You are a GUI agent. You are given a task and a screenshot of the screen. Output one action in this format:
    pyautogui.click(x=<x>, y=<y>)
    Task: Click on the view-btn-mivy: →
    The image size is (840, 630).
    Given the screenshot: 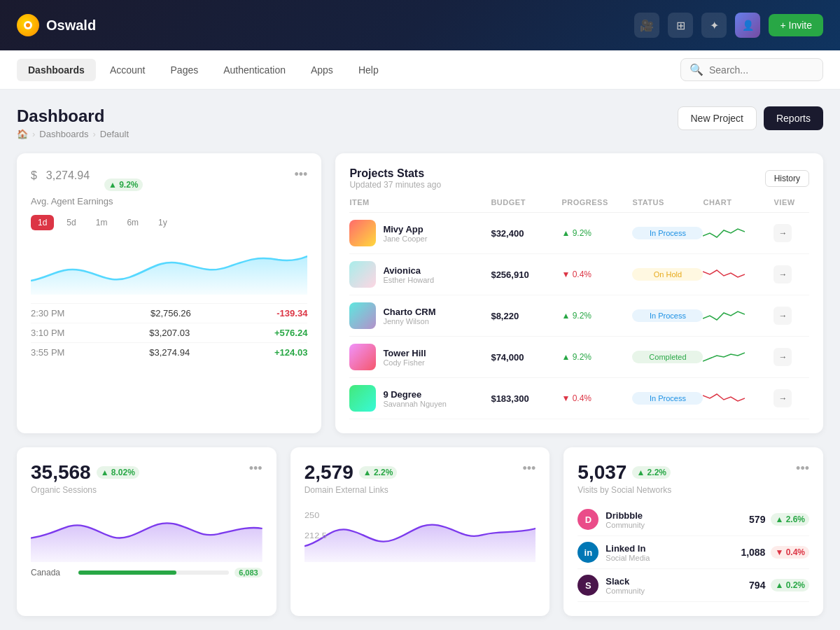 What is the action you would take?
    pyautogui.click(x=783, y=233)
    